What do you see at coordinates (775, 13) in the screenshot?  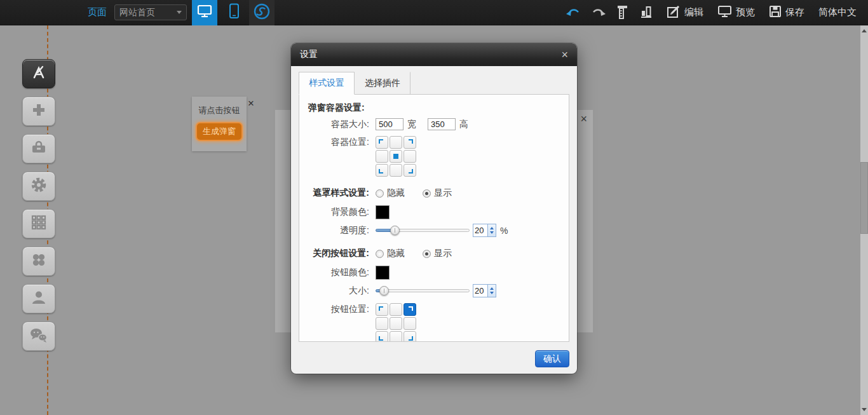 I see `save-floppy-icon` at bounding box center [775, 13].